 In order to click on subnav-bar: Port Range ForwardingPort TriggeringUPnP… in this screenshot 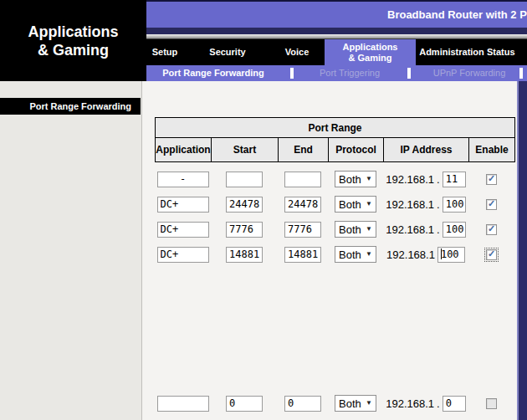, I will do `click(336, 74)`.